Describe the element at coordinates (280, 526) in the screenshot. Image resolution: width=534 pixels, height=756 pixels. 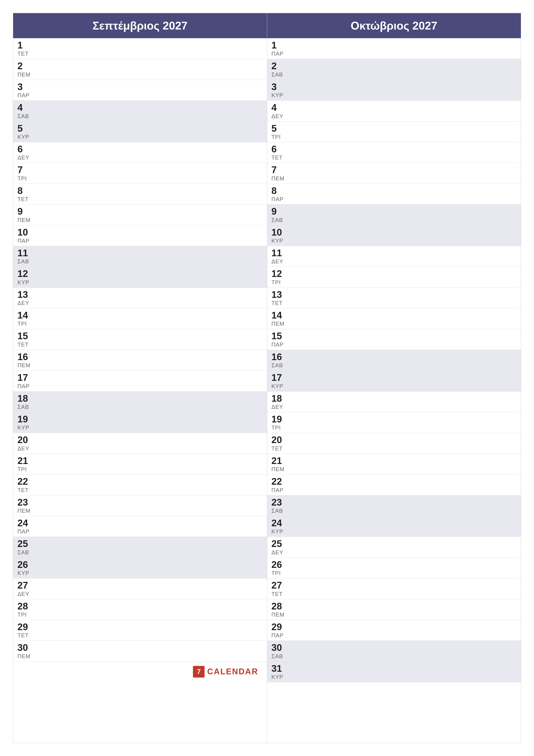
I see `day-content: 24 ΚΥΡ` at that location.